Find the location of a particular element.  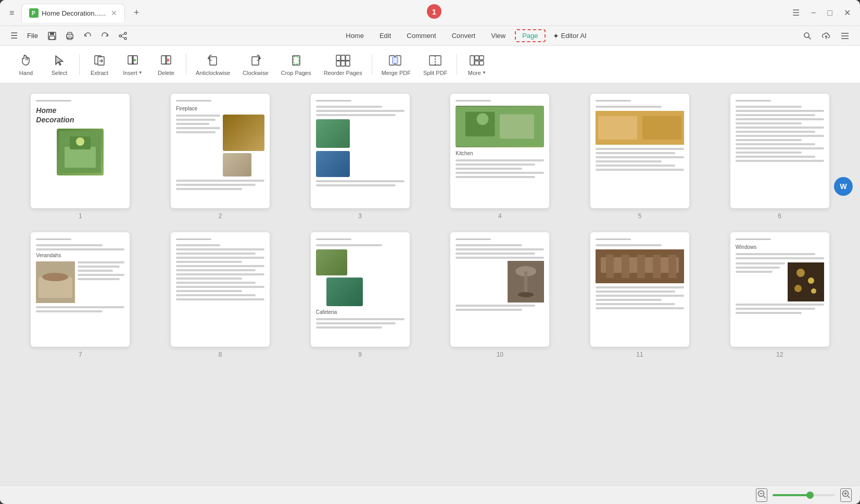

select-tool-button: Select is located at coordinates (59, 65).